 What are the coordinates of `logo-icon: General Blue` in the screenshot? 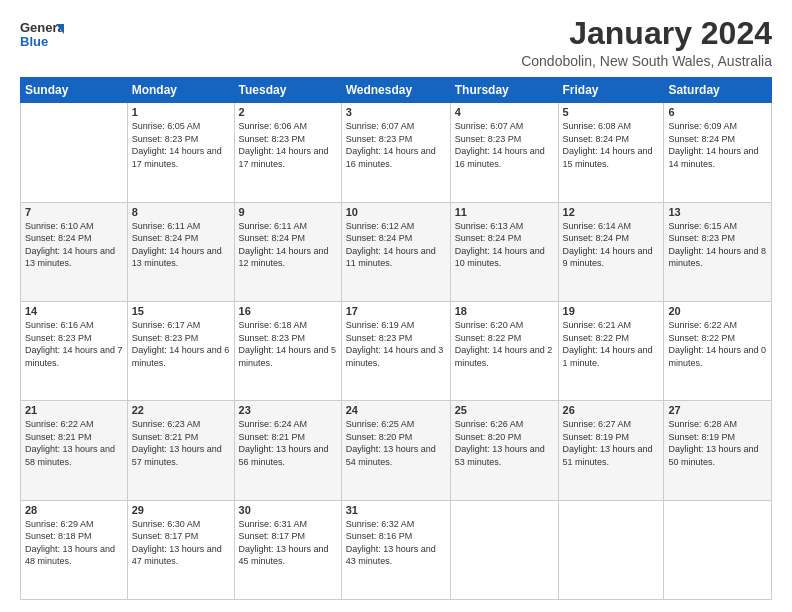 It's located at (42, 36).